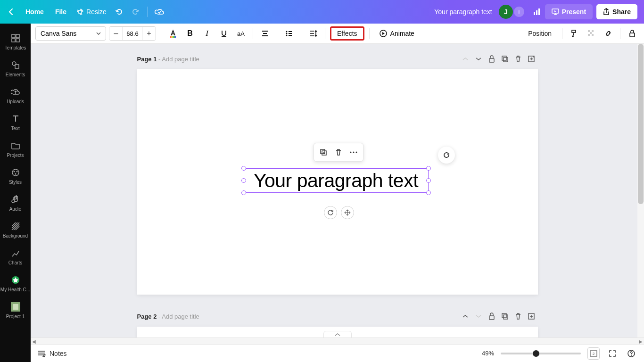 The image size is (644, 362). What do you see at coordinates (15, 256) in the screenshot?
I see `sidebar-item-charts: Charts` at bounding box center [15, 256].